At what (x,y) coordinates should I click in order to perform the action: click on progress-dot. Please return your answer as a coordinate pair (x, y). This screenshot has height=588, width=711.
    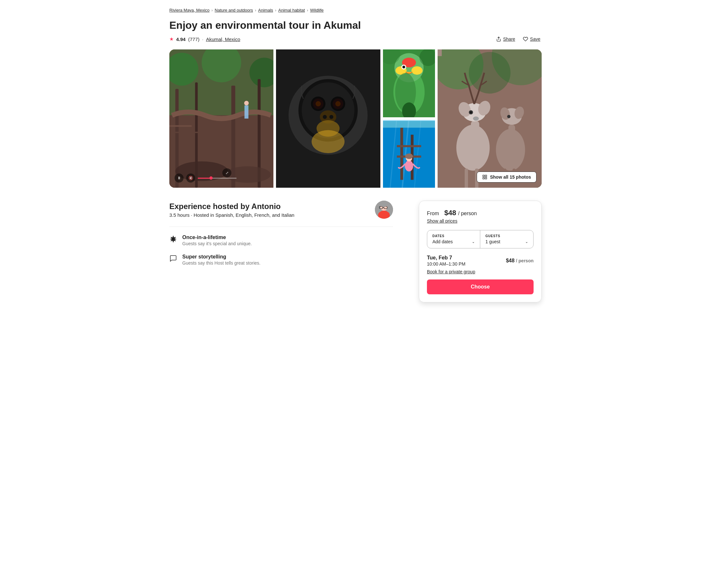
    Looking at the image, I should click on (211, 178).